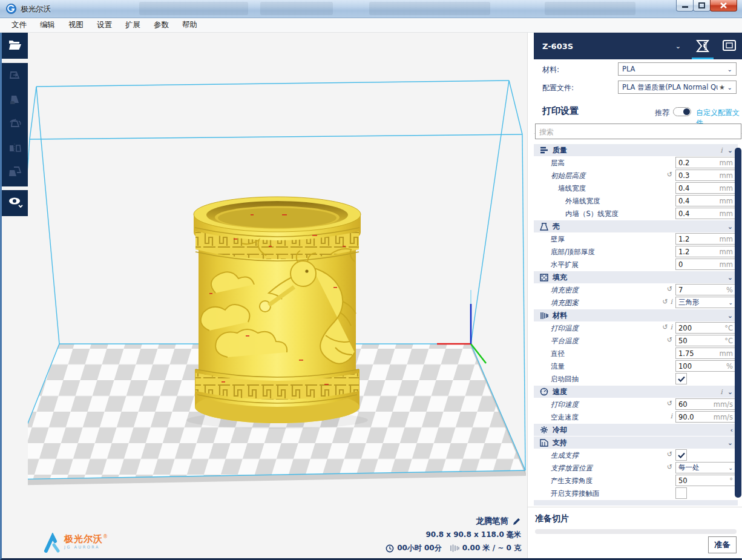 The image size is (742, 560). I want to click on print-time: 00小时 00分, so click(419, 548).